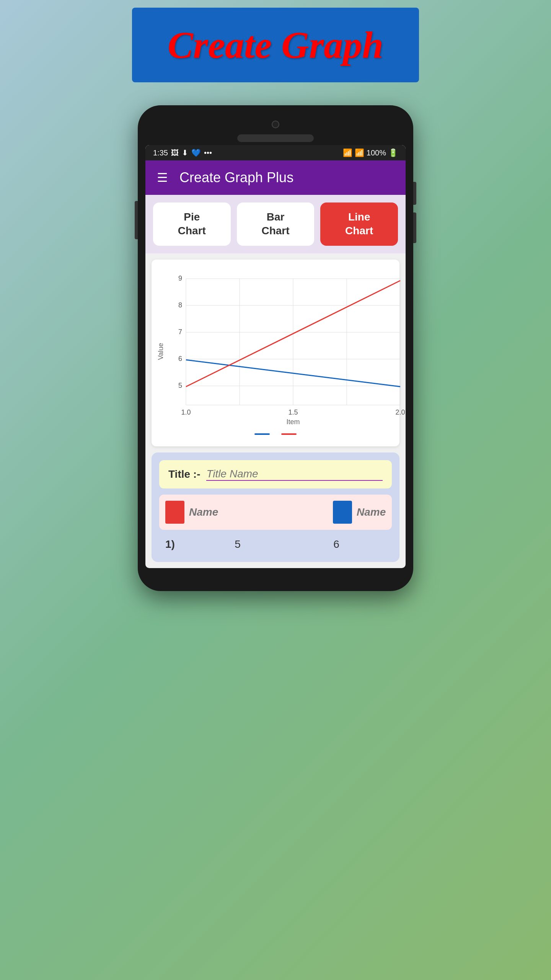 The width and height of the screenshot is (551, 980). I want to click on series2-name-item, so click(369, 512).